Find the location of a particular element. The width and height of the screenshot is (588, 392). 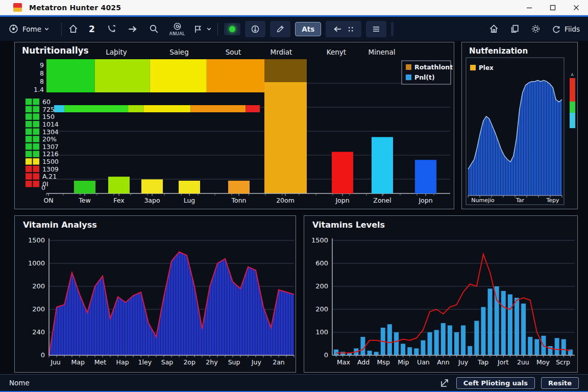

svg-text: 1ley is located at coordinates (145, 362).